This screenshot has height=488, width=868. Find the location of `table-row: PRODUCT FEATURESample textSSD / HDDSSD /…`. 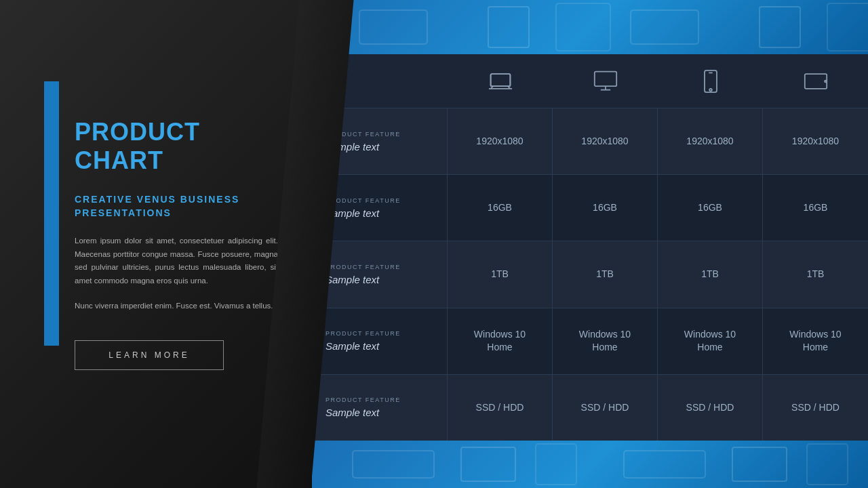

table-row: PRODUCT FEATURESample textSSD / HDDSSD /… is located at coordinates (590, 408).